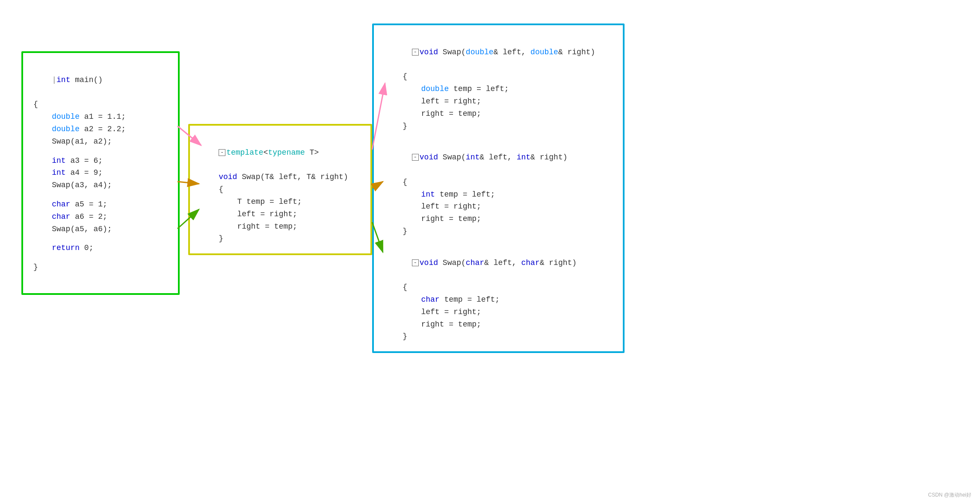  What do you see at coordinates (280, 190) in the screenshot?
I see `yellow-line-3: {` at bounding box center [280, 190].